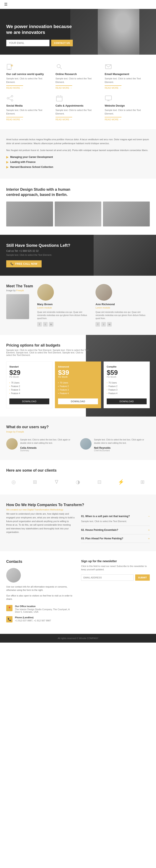  Describe the element at coordinates (78, 305) in the screenshot. I see `team-section: Meet The Team Image by Freepik Mary Brow…` at that location.